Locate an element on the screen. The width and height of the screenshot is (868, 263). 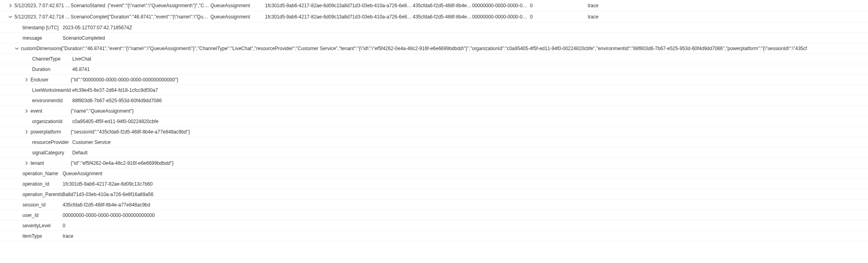
detail-key: session_Id is located at coordinates (43, 205).